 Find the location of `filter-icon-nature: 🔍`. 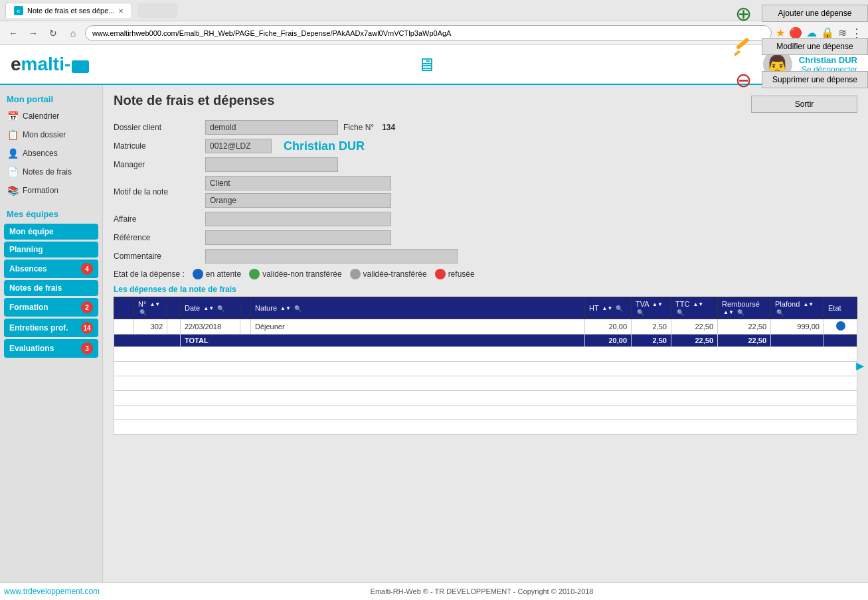

filter-icon-nature: 🔍 is located at coordinates (298, 309).